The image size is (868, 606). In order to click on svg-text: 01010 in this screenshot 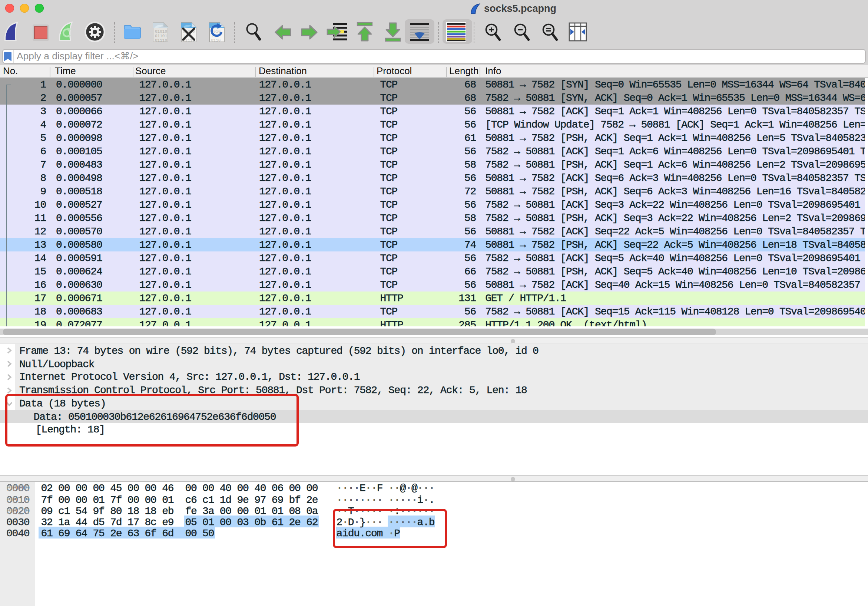, I will do `click(161, 31)`.